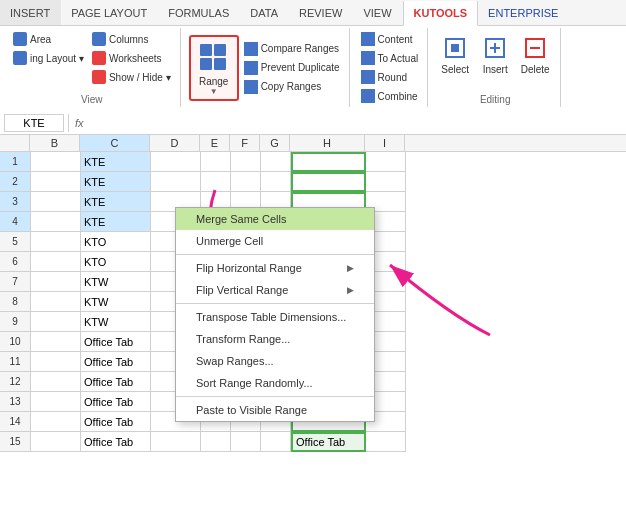 This screenshot has height=509, width=626. Describe the element at coordinates (386, 162) in the screenshot. I see `cell-i1` at that location.